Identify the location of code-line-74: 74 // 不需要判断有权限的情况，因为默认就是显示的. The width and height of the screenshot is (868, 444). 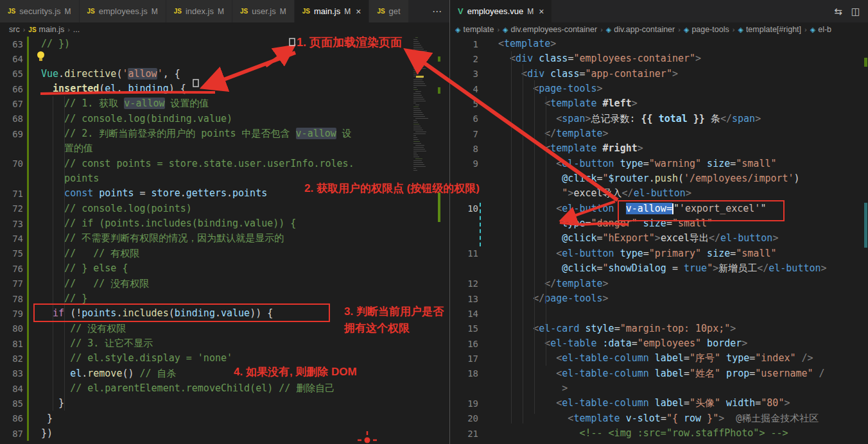
(225, 239).